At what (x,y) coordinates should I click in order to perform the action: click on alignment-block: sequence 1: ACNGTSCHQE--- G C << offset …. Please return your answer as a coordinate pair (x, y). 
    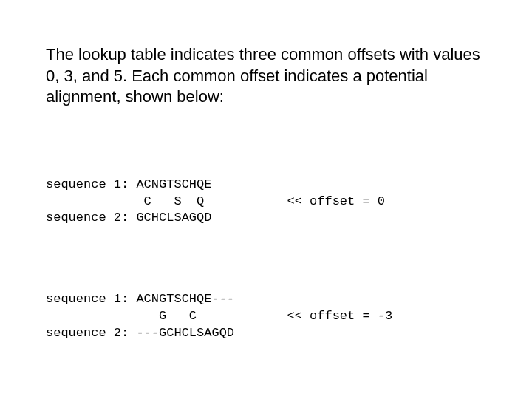
    Looking at the image, I should click on (270, 308).